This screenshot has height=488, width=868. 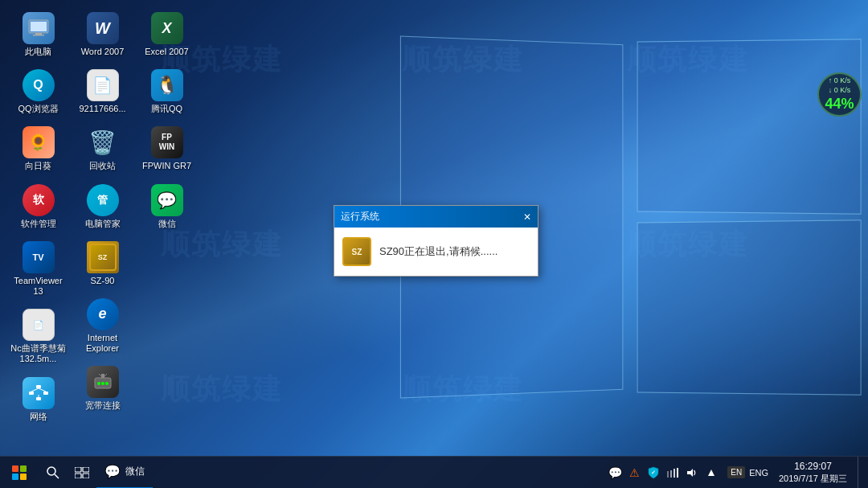 I want to click on taskbar-wechat-icon: 💬, so click(x=113, y=471).